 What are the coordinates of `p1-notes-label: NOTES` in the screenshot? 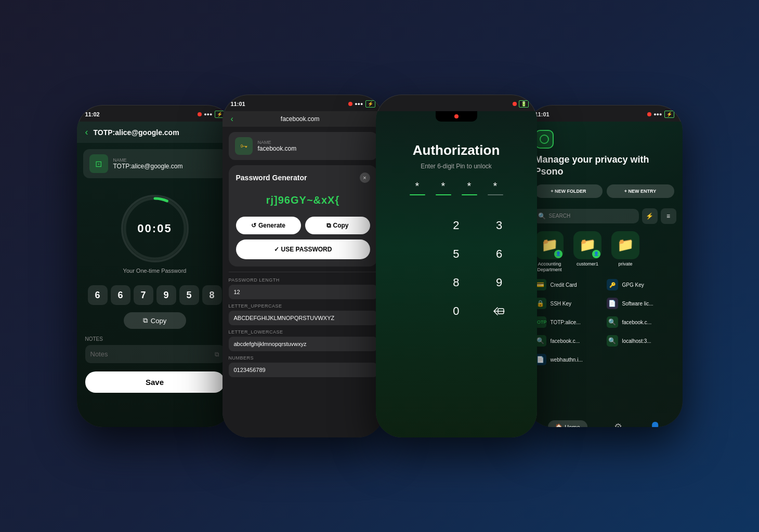 It's located at (155, 339).